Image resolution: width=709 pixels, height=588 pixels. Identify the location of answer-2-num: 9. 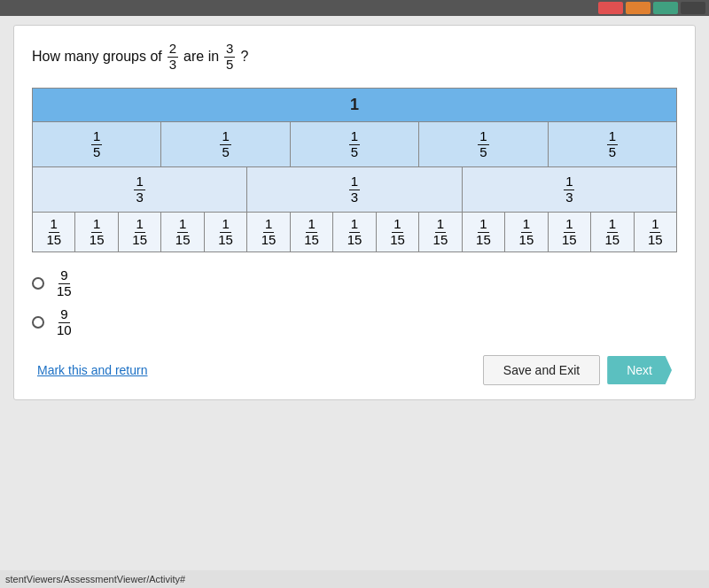
(64, 315).